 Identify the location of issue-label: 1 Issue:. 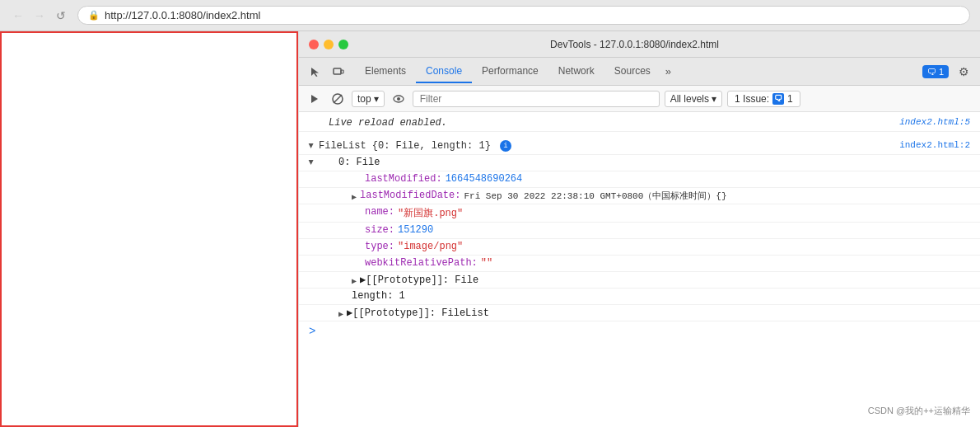
(752, 99).